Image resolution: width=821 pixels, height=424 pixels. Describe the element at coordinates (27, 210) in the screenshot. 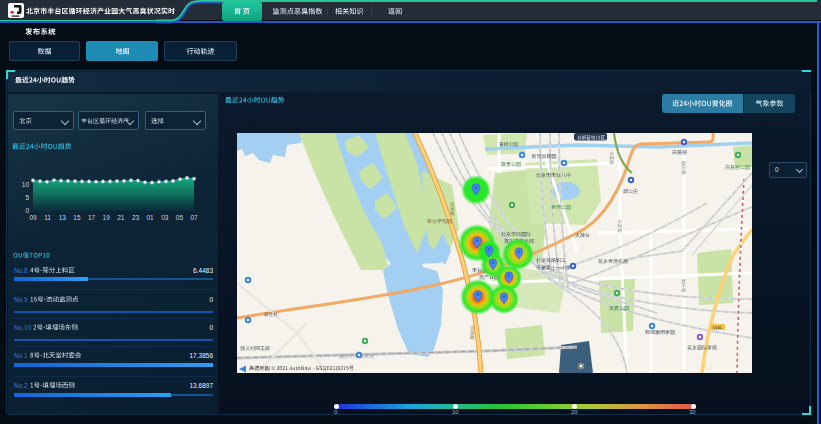

I see `svg-text: 0` at that location.